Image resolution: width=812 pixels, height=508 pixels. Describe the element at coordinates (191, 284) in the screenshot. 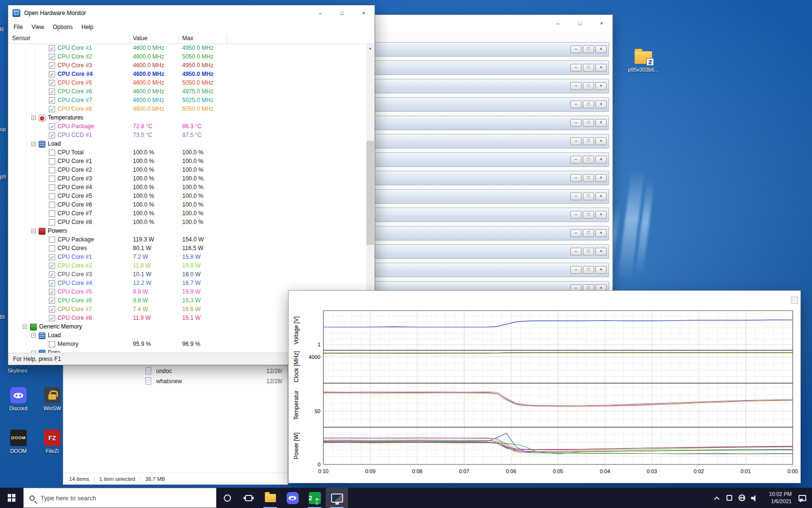

I see `tree-sensor-row: ✓CPU Core #412.2 W16.7 W` at that location.